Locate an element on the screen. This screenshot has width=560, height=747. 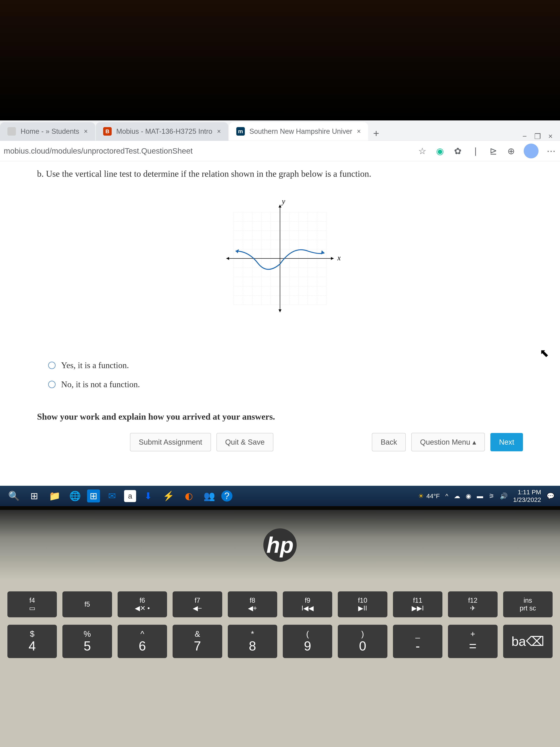
weather-widget: ☀ 44°F is located at coordinates (429, 496).